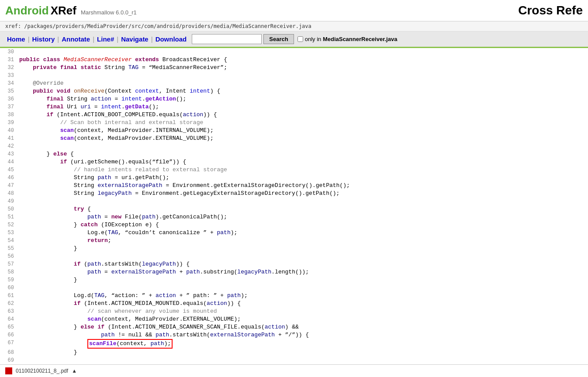  What do you see at coordinates (76, 39) in the screenshot?
I see `nav-annotate: Annotate` at bounding box center [76, 39].